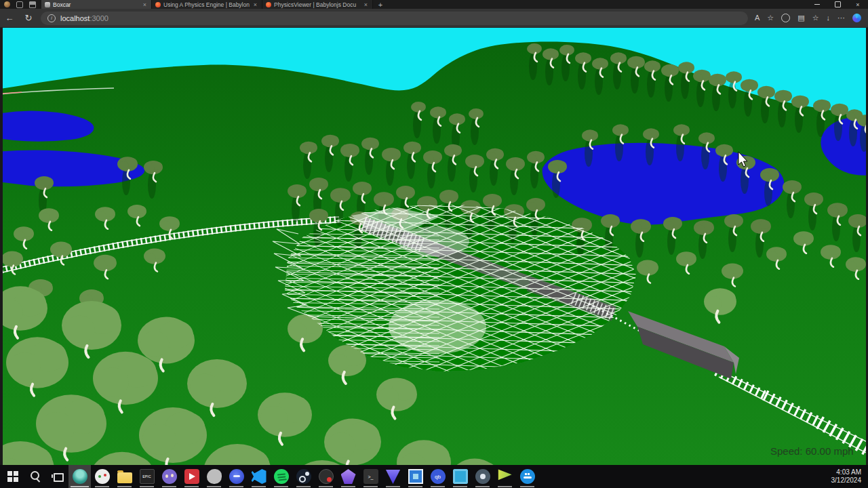 The image size is (868, 488). What do you see at coordinates (259, 476) in the screenshot?
I see `vscode-icon-glyph` at bounding box center [259, 476].